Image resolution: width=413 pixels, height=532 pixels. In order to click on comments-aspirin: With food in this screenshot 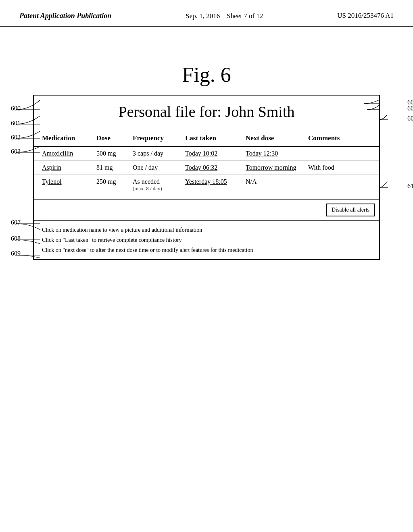, I will do `click(334, 168)`.